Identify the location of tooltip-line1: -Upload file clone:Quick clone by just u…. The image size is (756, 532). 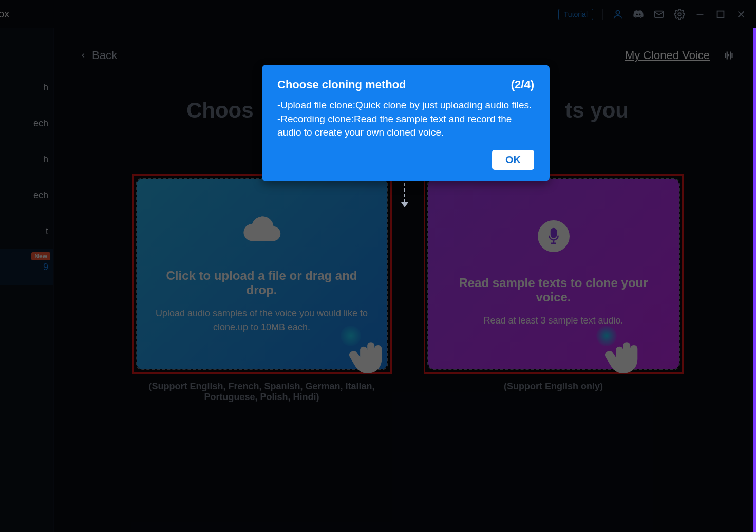
(406, 106).